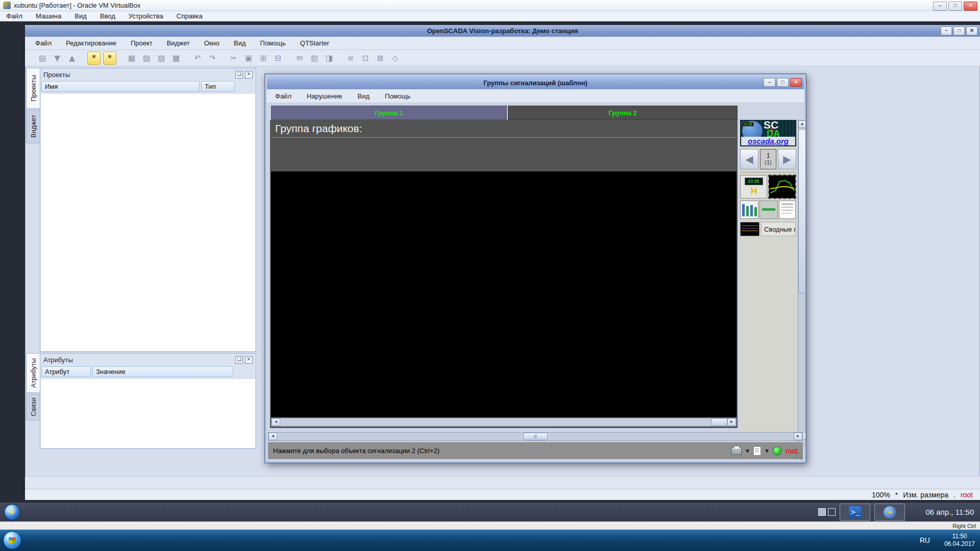 The width and height of the screenshot is (980, 551). What do you see at coordinates (325, 96) in the screenshot?
I see `menu-item-нарушение: Нарушение` at bounding box center [325, 96].